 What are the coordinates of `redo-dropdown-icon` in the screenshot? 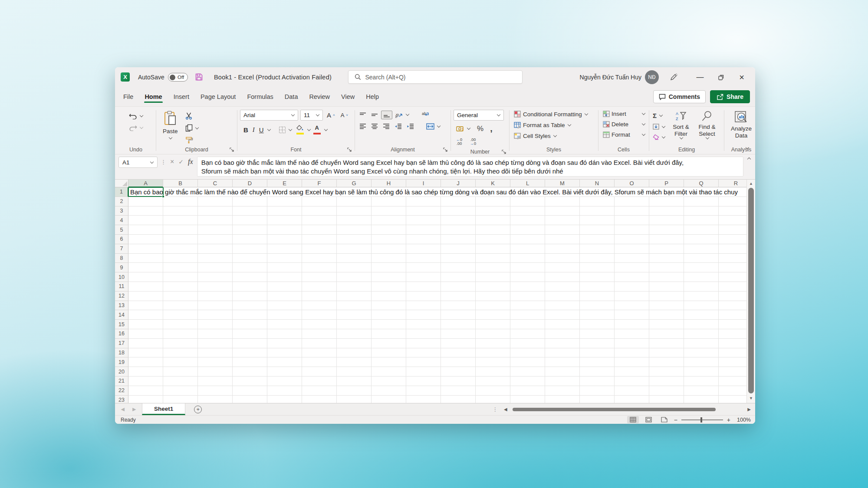 It's located at (141, 127).